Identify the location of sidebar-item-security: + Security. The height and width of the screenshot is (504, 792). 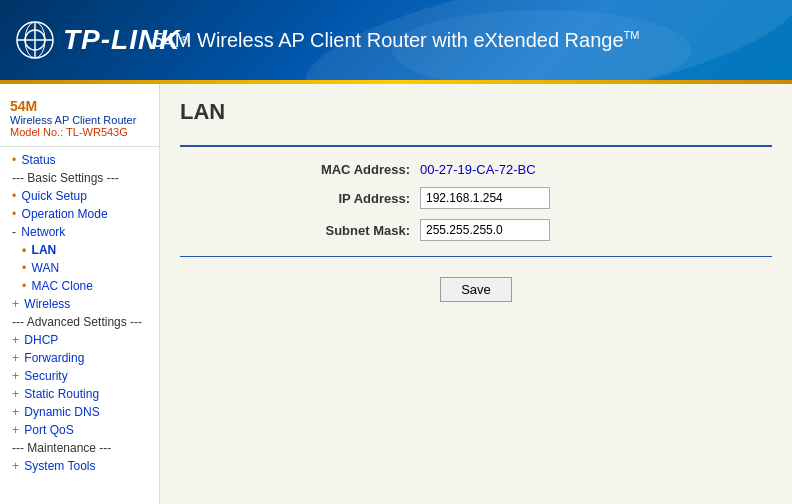
(80, 376).